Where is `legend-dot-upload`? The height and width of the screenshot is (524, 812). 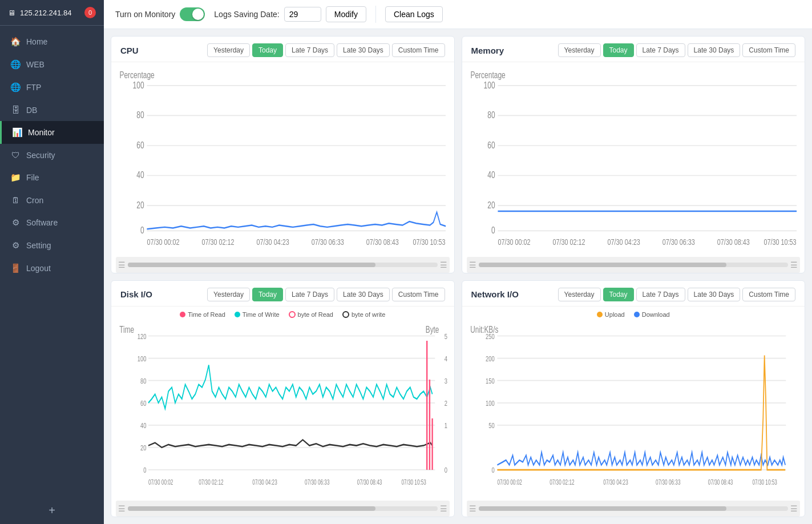 legend-dot-upload is located at coordinates (600, 315).